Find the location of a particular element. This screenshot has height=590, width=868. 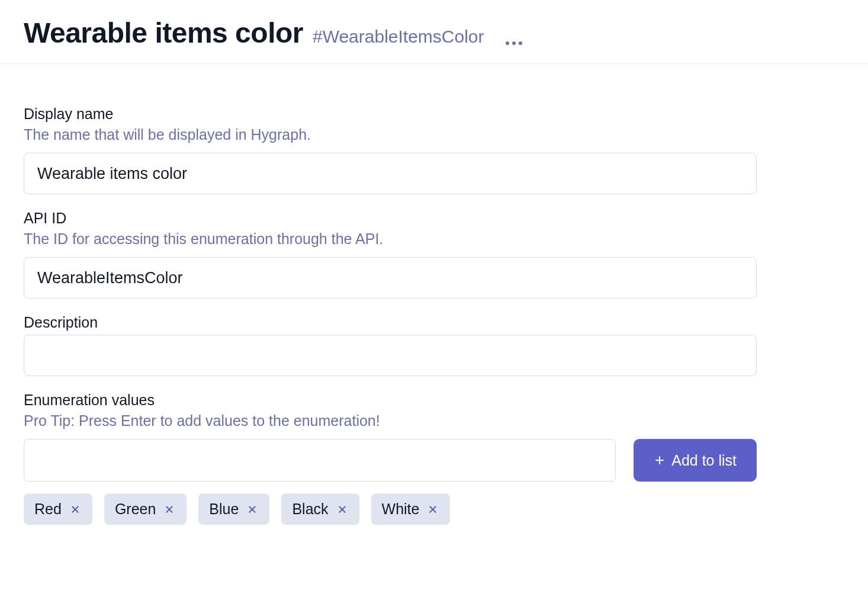

enum-chip: Blue is located at coordinates (234, 509).